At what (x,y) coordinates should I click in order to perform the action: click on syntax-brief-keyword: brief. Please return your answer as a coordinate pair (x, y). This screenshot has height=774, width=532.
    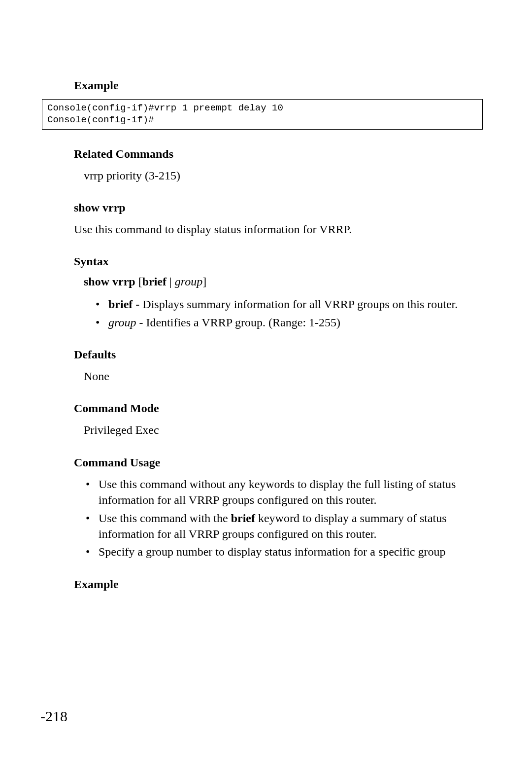
    Looking at the image, I should click on (155, 281).